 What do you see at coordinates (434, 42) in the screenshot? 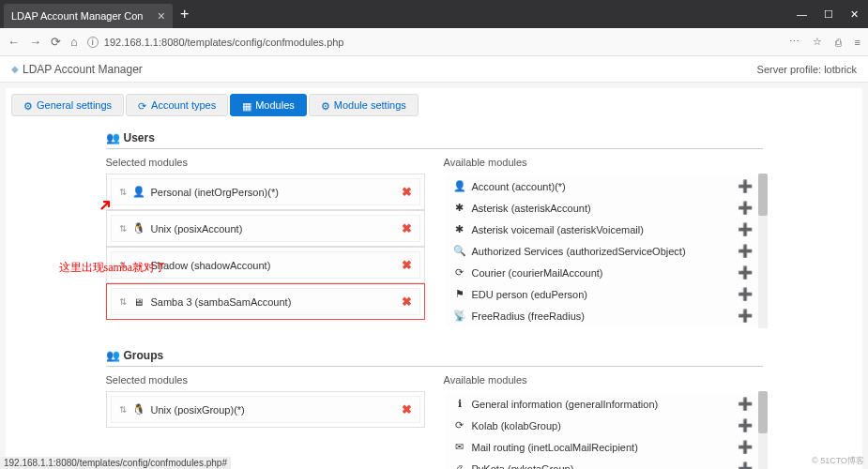
I see `url-bar: i 192.168.1.1:8080/templates/config/conf…` at bounding box center [434, 42].